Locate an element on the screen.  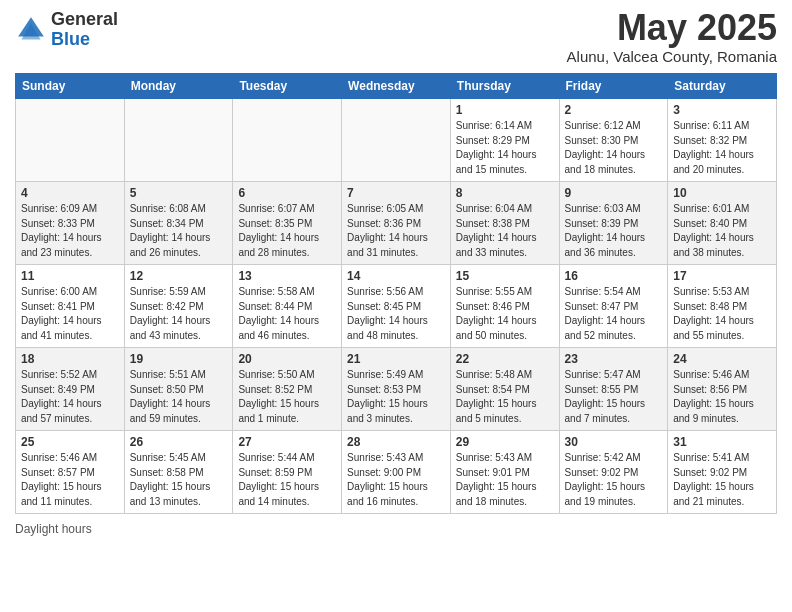
cell-info: Sunrise: 5:55 AM Sunset: 8:46 PM Dayligh… is located at coordinates (505, 314).